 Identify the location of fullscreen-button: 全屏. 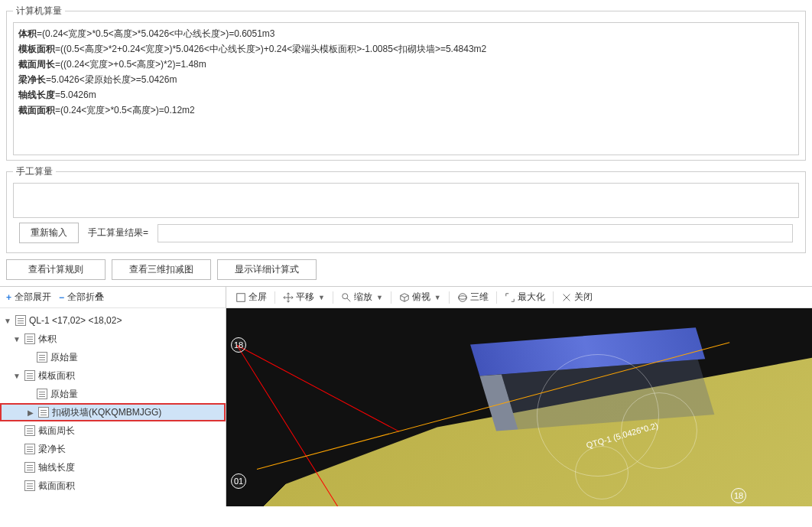
(251, 297).